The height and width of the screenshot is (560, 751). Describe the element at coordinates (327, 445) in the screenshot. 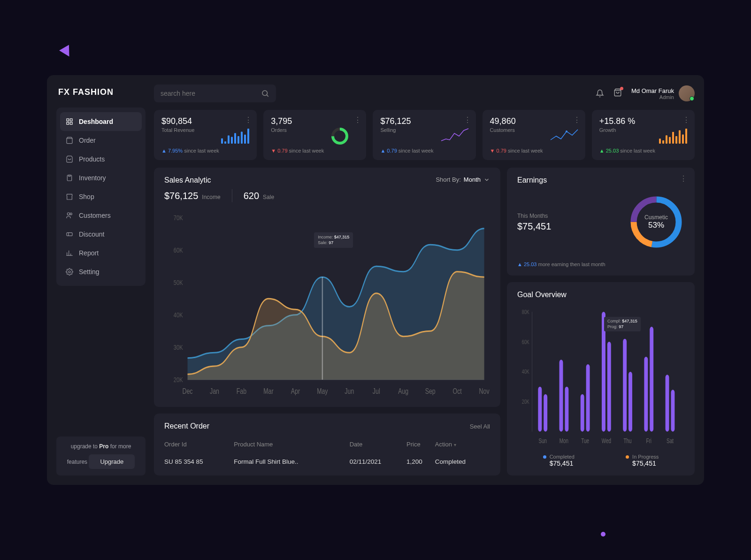

I see `recent-orders-card: Recent Order Seel All Order IdProduct Na…` at that location.